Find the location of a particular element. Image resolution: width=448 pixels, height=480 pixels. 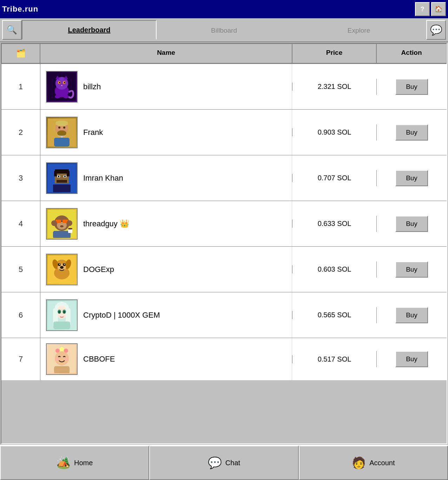

nav-bar: 🔍 Leaderboard Billboard Explore 💬 is located at coordinates (224, 30).